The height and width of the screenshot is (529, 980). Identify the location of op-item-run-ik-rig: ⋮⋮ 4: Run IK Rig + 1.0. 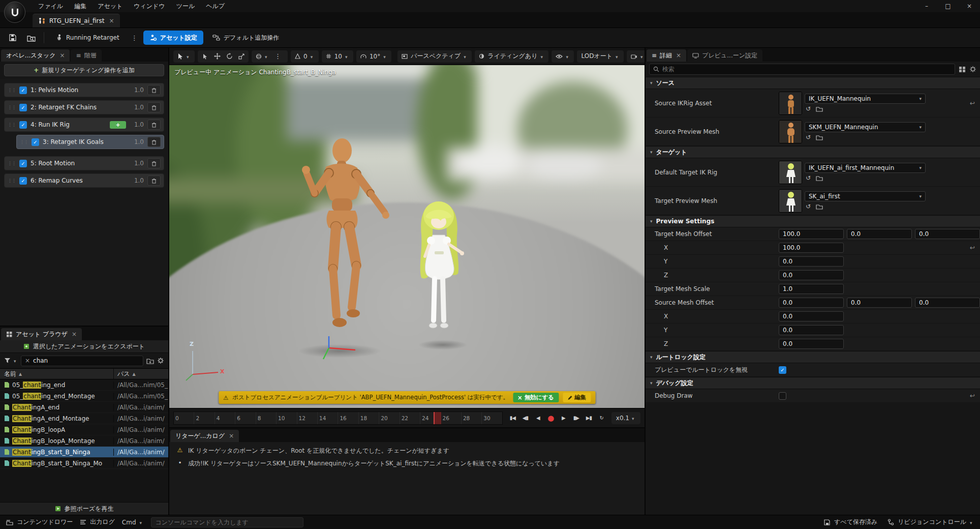
(84, 125).